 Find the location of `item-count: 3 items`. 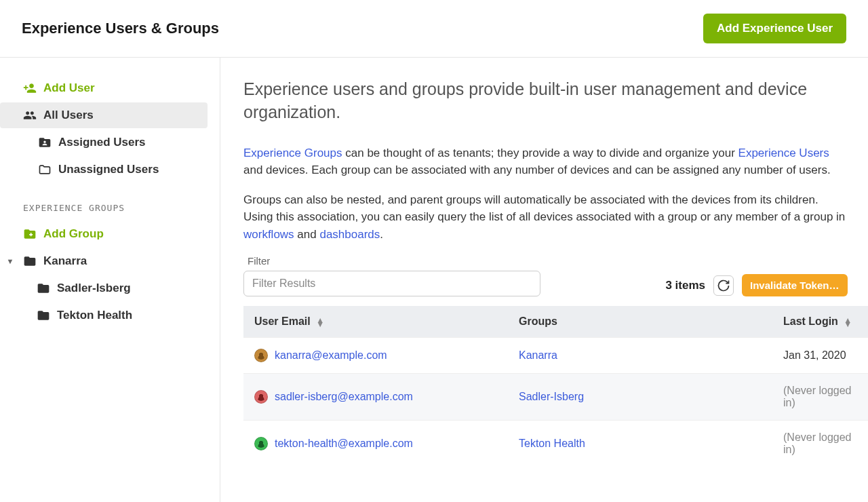

item-count: 3 items is located at coordinates (685, 286).